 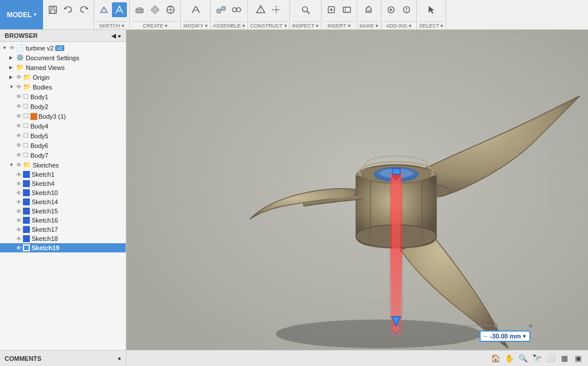 I want to click on eye-sketch14: 👁, so click(x=20, y=202).